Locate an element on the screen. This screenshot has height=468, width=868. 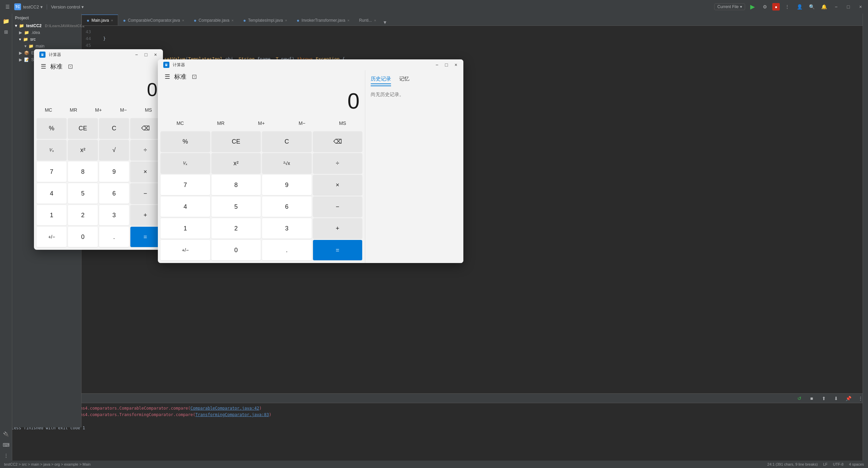
version-control: Version control ▾ is located at coordinates (67, 7).